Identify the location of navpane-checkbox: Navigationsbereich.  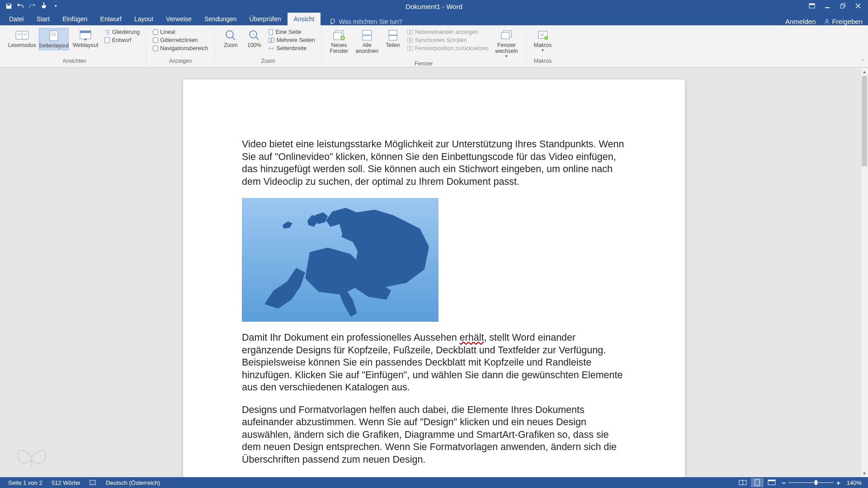
(180, 48).